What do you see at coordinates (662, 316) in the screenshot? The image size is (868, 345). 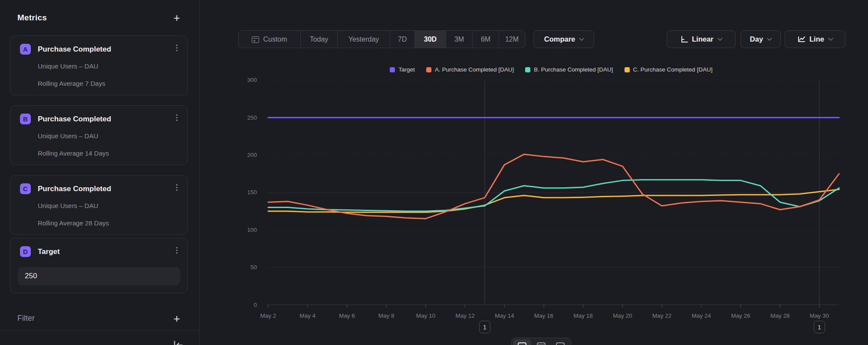 I see `svg-text: May 22` at bounding box center [662, 316].